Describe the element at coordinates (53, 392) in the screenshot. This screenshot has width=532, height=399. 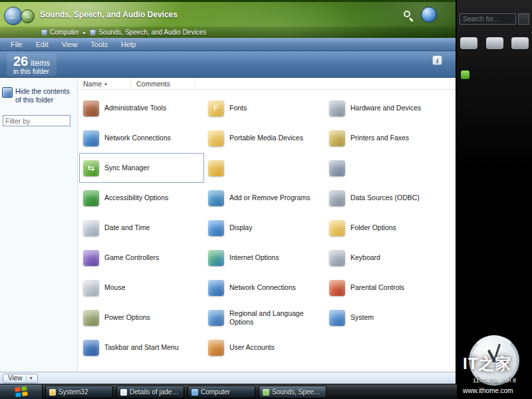
I see `system32-icon` at that location.